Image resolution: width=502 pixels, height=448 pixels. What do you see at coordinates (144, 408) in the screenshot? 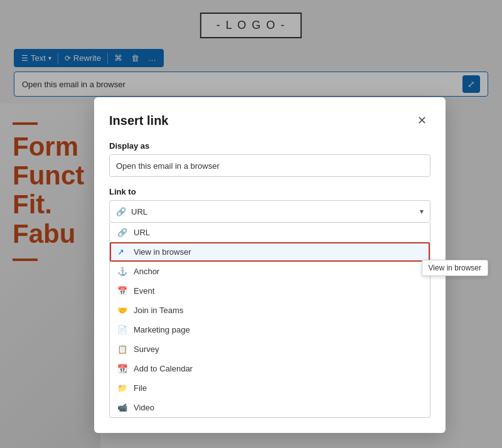
I see `option-video-label: Video` at bounding box center [144, 408].